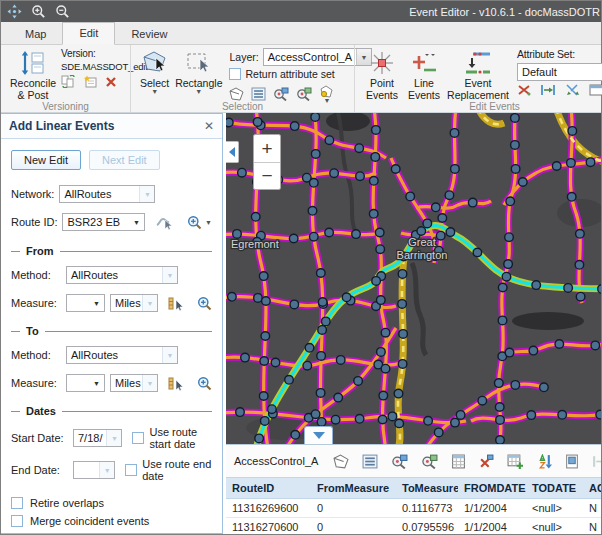  Describe the element at coordinates (504, 12) in the screenshot. I see `window-title: Event Editor - v10.6.1 - docMassDOTR` at that location.